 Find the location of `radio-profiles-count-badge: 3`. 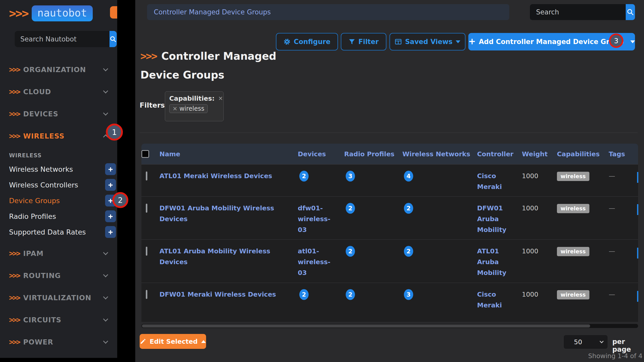

radio-profiles-count-badge: 3 is located at coordinates (350, 176).